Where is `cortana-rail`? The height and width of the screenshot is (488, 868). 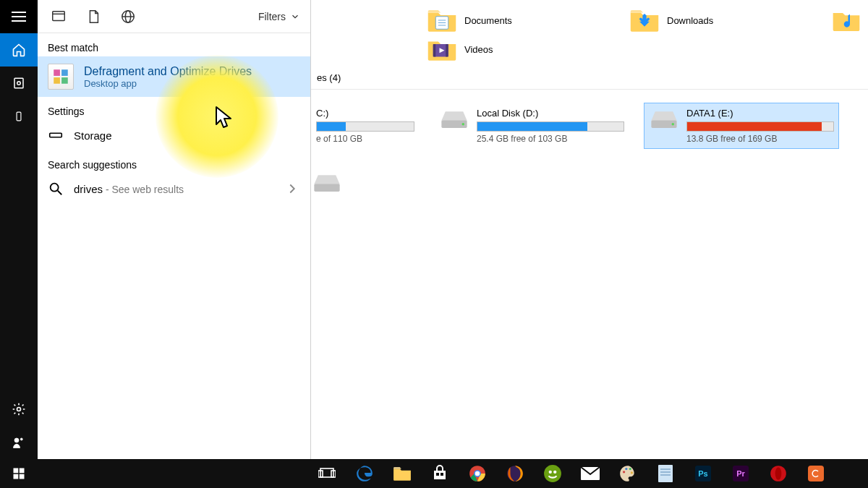
cortana-rail is located at coordinates (19, 230).